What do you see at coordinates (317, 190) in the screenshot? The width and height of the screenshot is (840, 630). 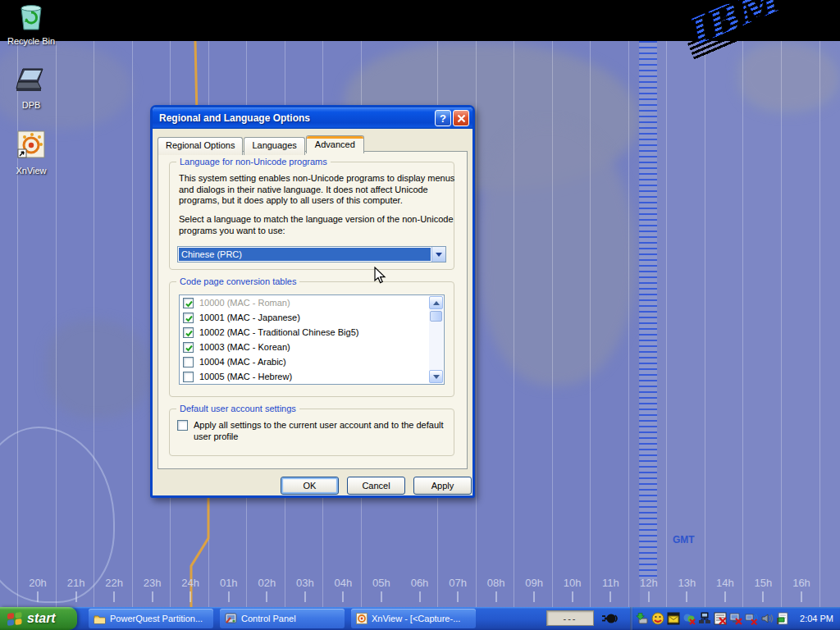 I see `non-unicode-description: This system setting enables non-Unicode …` at bounding box center [317, 190].